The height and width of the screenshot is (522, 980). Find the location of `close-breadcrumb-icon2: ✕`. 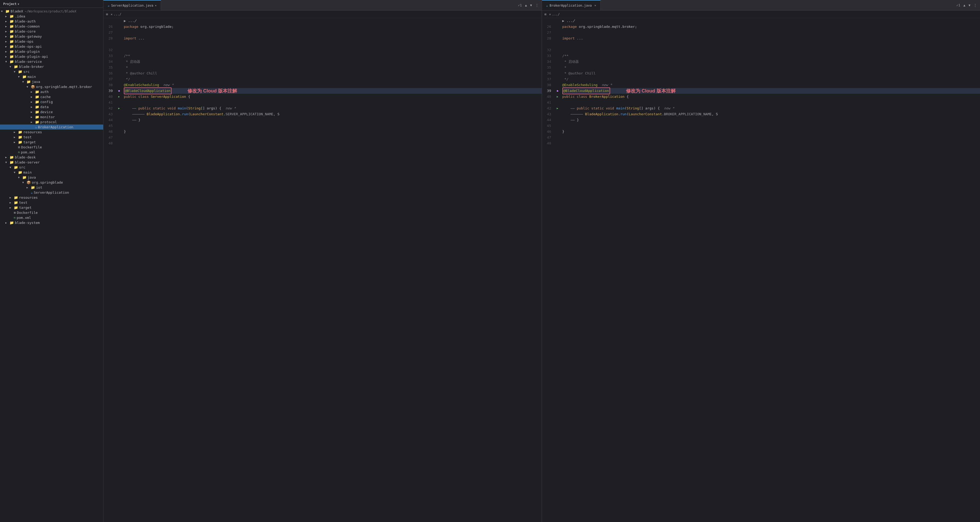

close-breadcrumb-icon2: ✕ is located at coordinates (550, 14).